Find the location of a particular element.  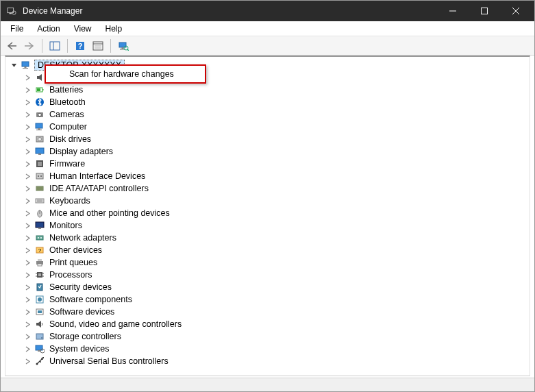

tree-category-label: Cameras is located at coordinates (67, 114).